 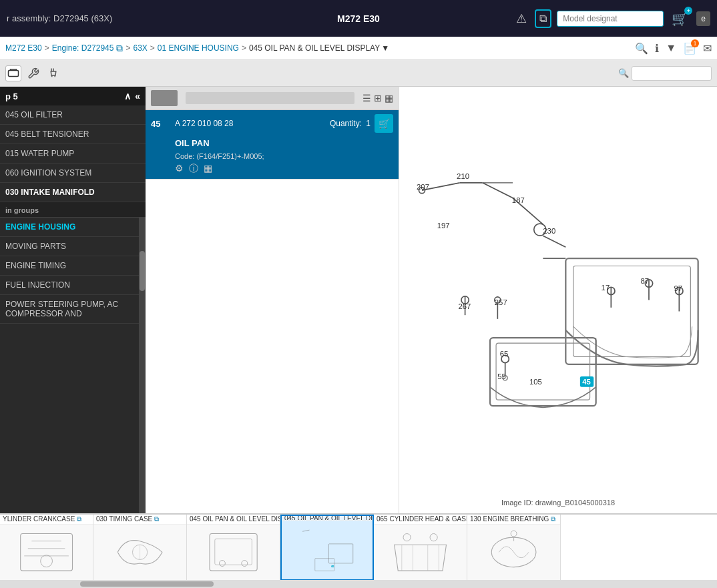 I want to click on sidebar-group-moving-parts: MOVING PARTS, so click(x=69, y=247).